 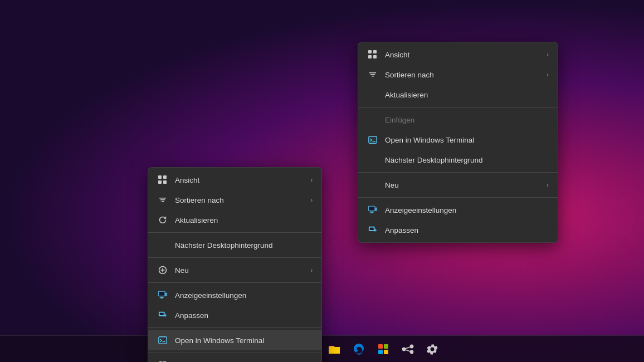 What do you see at coordinates (548, 185) in the screenshot?
I see `neu-arrow-right: ›` at bounding box center [548, 185].